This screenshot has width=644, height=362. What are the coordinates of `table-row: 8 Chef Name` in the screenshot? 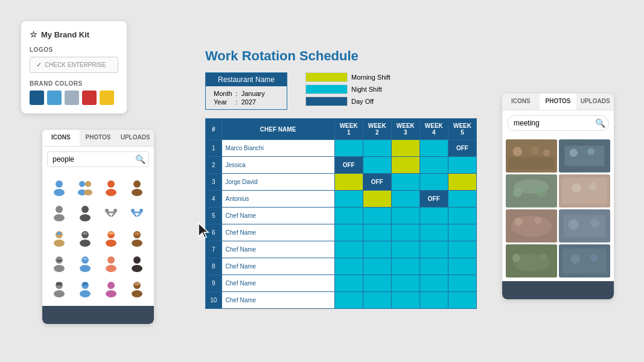 It's located at (342, 267).